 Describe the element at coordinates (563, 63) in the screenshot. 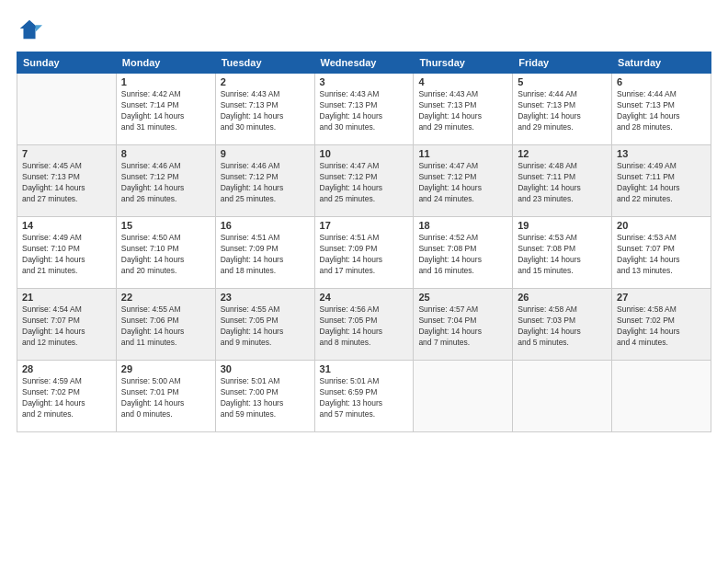

I see `column-header-friday: Friday` at that location.